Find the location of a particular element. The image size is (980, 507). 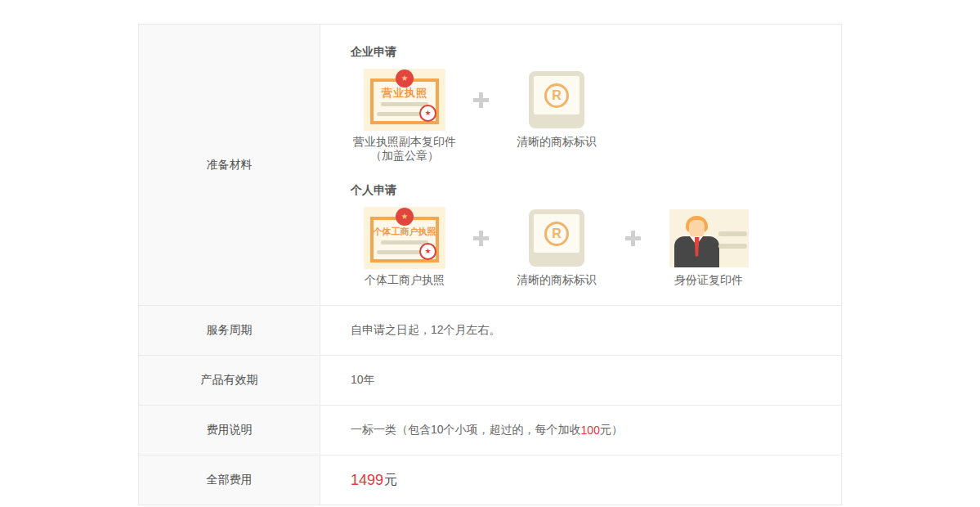

total-price-value: 1499元 is located at coordinates (580, 480).